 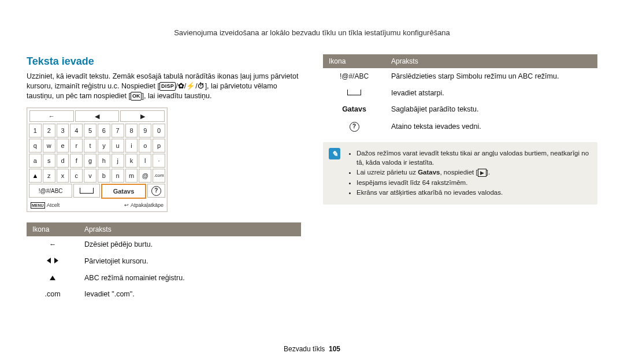 What do you see at coordinates (127, 205) in the screenshot?
I see `kb-back-icon: ↩` at bounding box center [127, 205].